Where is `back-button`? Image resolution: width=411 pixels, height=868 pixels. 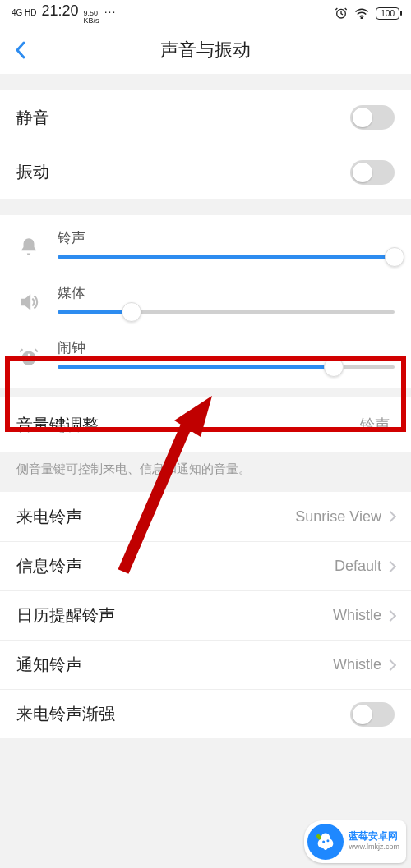 back-button is located at coordinates (21, 50).